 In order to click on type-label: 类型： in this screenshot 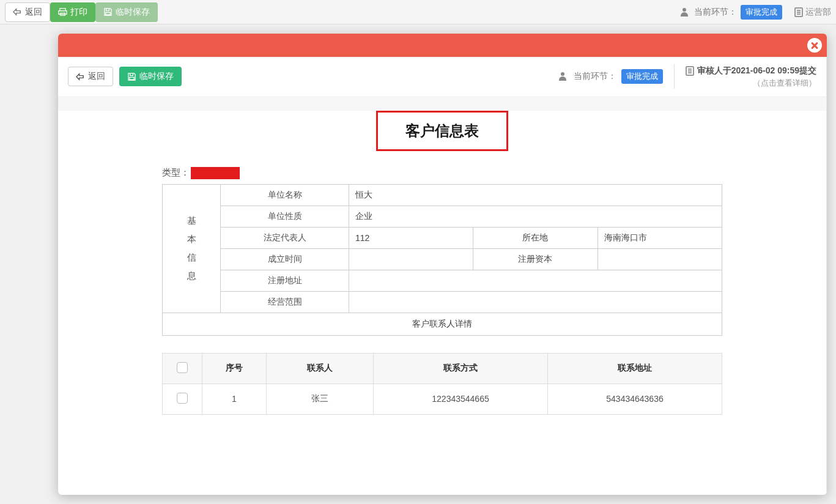, I will do `click(176, 172)`.